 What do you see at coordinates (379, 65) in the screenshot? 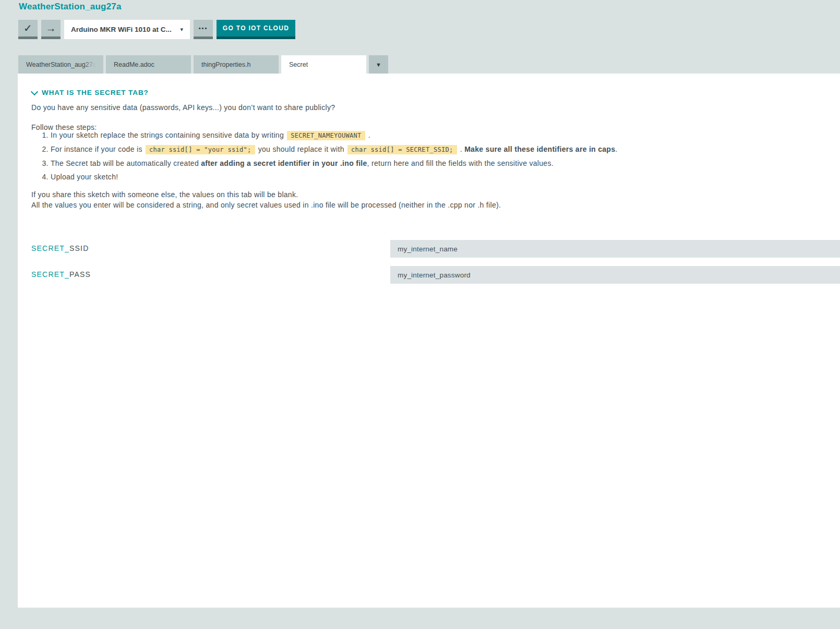
I see `caret-down-icon: ▼` at bounding box center [379, 65].